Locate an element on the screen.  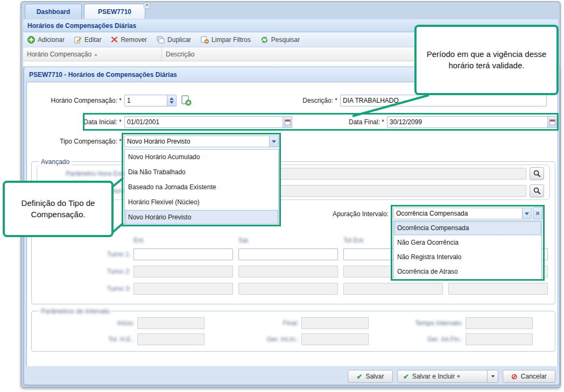
tipo-option-baseado-jornada: Baseado na Jornada Existente is located at coordinates (201, 187).